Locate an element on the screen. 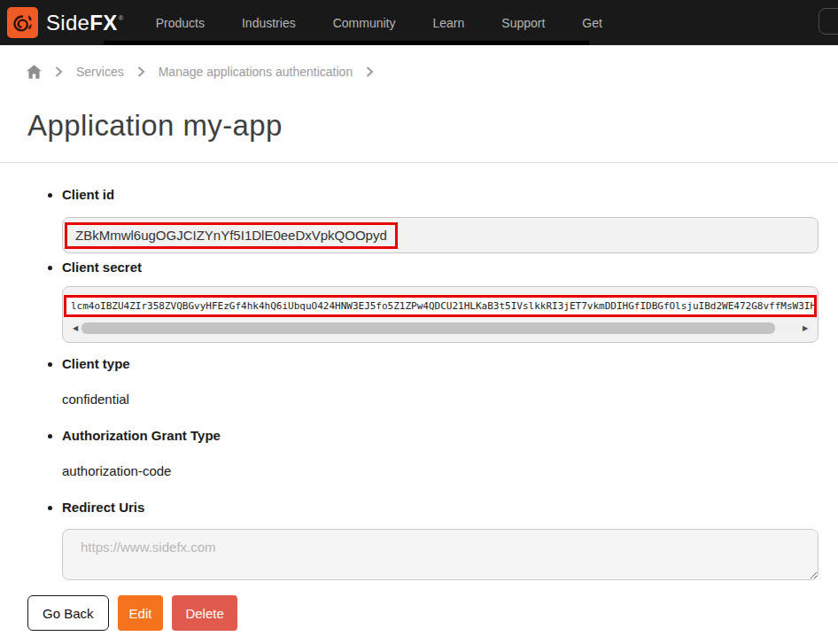 This screenshot has height=644, width=838. field-authorization-grant-type: Authorization Grant Type authorization-c… is located at coordinates (450, 454).